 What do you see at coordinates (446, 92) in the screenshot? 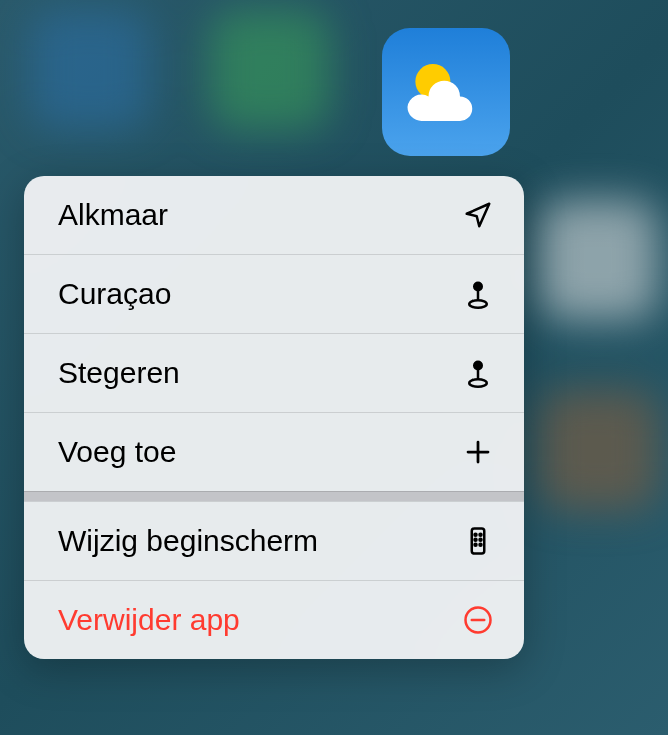
I see `weather-icon` at bounding box center [446, 92].